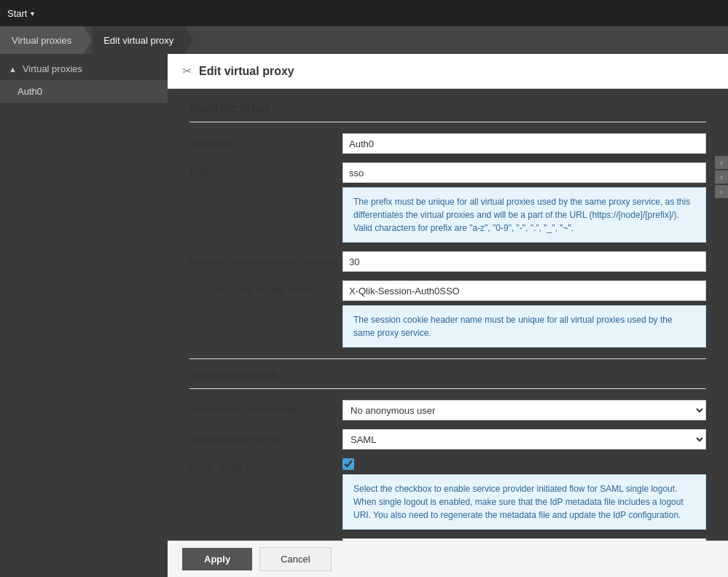 This screenshot has height=577, width=728. I want to click on description-input, so click(525, 144).